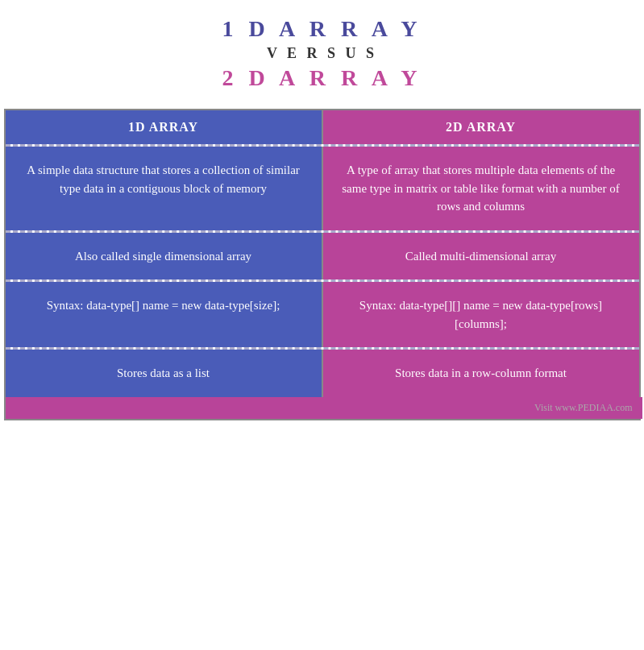 Image resolution: width=644 pixels, height=650 pixels. Describe the element at coordinates (164, 256) in the screenshot. I see `row2-left: Also called single dimensional array` at that location.